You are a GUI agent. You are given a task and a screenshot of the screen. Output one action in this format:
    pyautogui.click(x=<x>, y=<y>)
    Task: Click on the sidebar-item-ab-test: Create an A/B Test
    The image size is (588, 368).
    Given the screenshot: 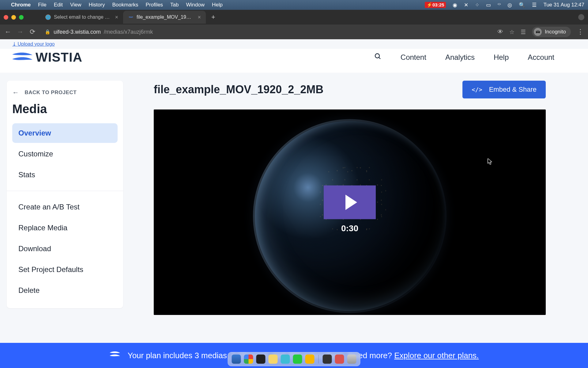 What is the action you would take?
    pyautogui.click(x=65, y=207)
    